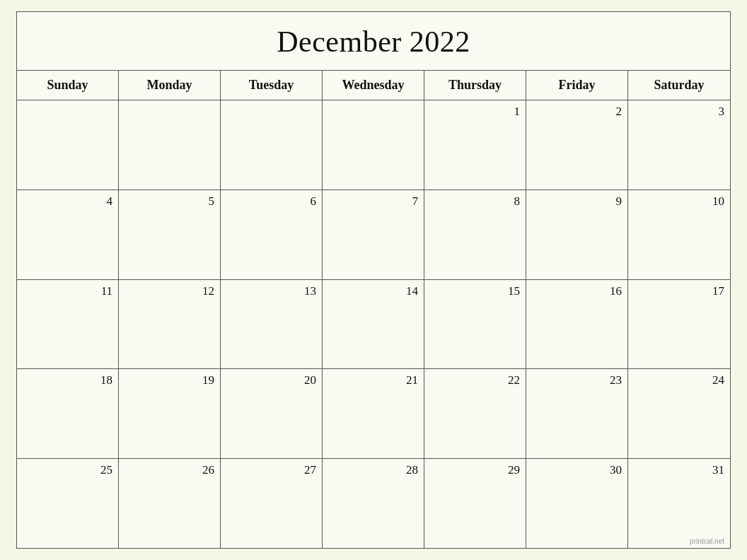 The width and height of the screenshot is (747, 560). What do you see at coordinates (374, 85) in the screenshot?
I see `day-header-wednesday: Wednesday` at bounding box center [374, 85].